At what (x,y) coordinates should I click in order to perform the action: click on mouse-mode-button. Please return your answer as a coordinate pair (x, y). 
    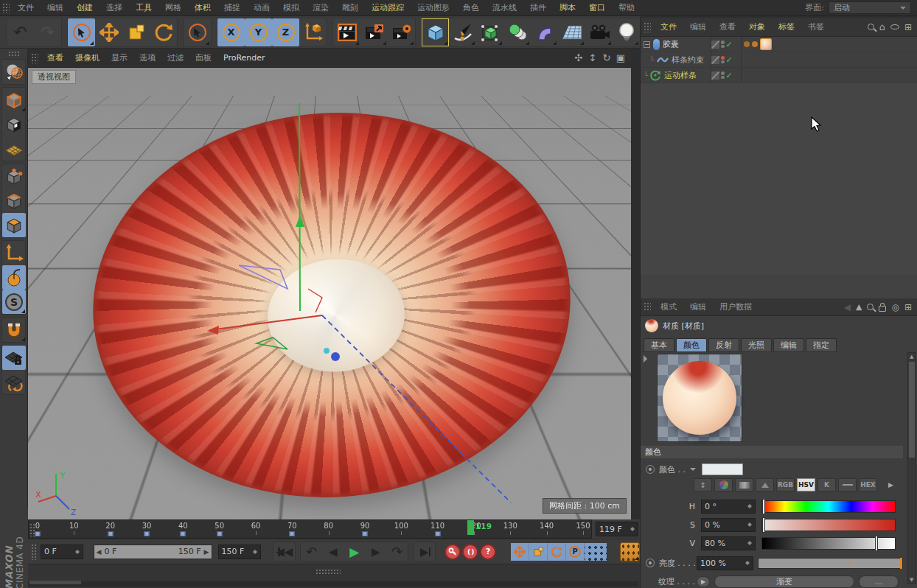
    Looking at the image, I should click on (14, 277).